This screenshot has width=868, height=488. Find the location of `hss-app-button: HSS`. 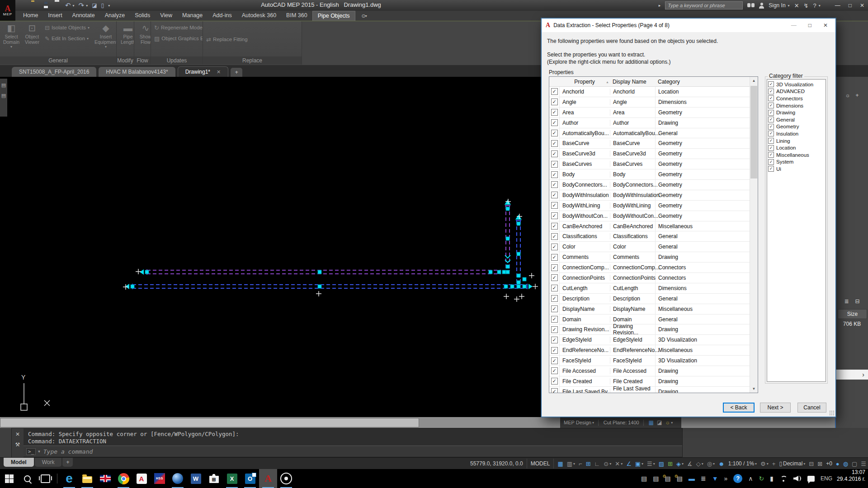

hss-app-button: HSS is located at coordinates (160, 479).